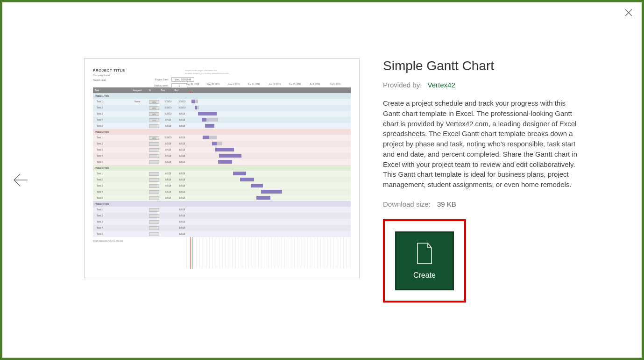 This screenshot has height=360, width=644. I want to click on preview-date-header: Jun 18, 2019, so click(279, 84).